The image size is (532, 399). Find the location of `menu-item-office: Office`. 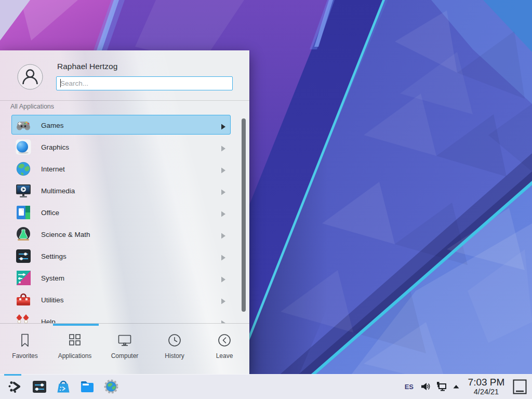

menu-item-office: Office is located at coordinates (125, 212).